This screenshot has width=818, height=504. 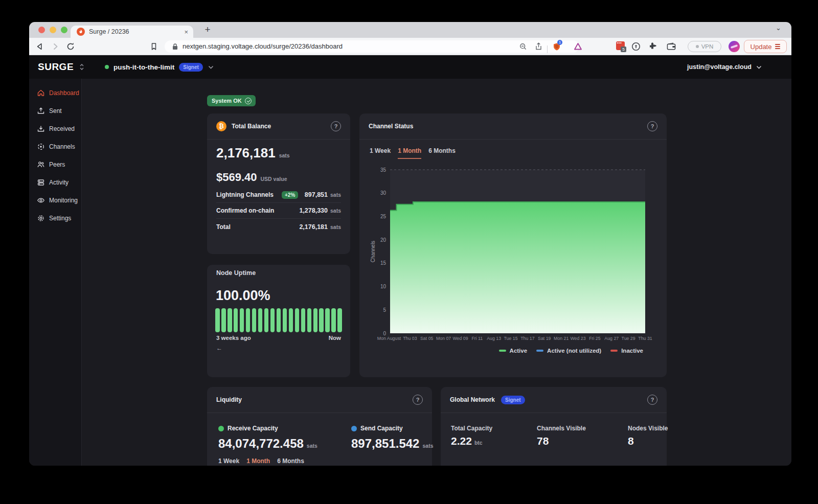 What do you see at coordinates (513, 351) in the screenshot?
I see `legend-item: Active` at bounding box center [513, 351].